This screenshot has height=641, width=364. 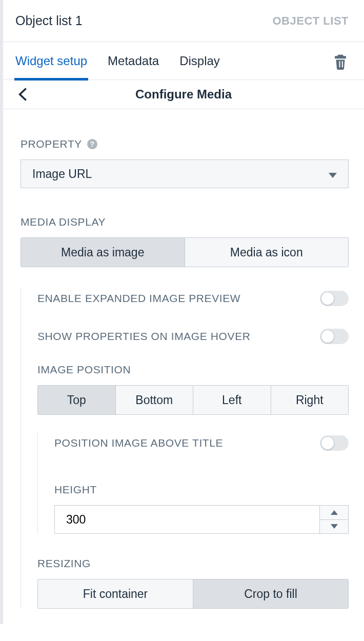 I want to click on property-select-value: Image URL, so click(x=62, y=174).